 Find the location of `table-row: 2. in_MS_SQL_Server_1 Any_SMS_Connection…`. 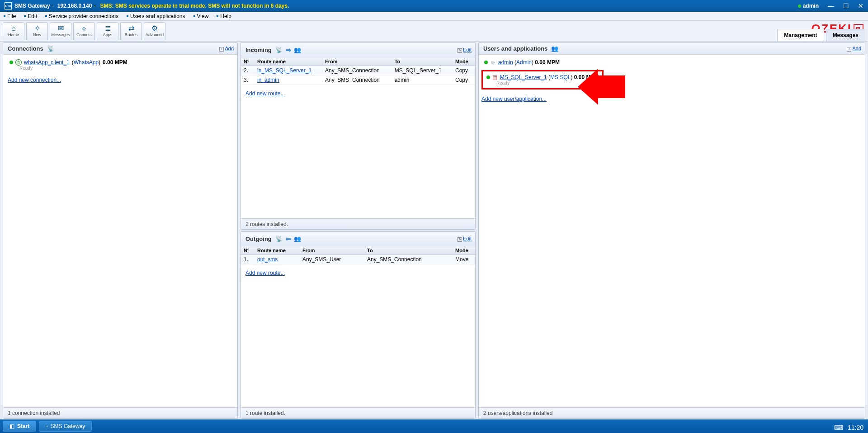

table-row: 2. in_MS_SQL_Server_1 Any_SMS_Connection… is located at coordinates (358, 71).